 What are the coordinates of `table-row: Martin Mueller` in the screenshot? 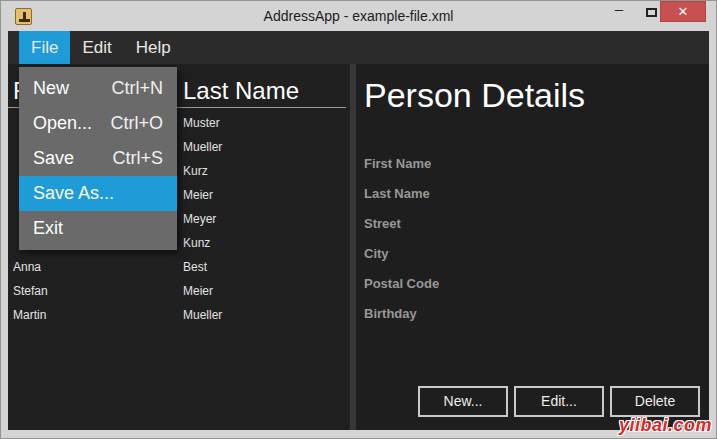 It's located at (179, 315).